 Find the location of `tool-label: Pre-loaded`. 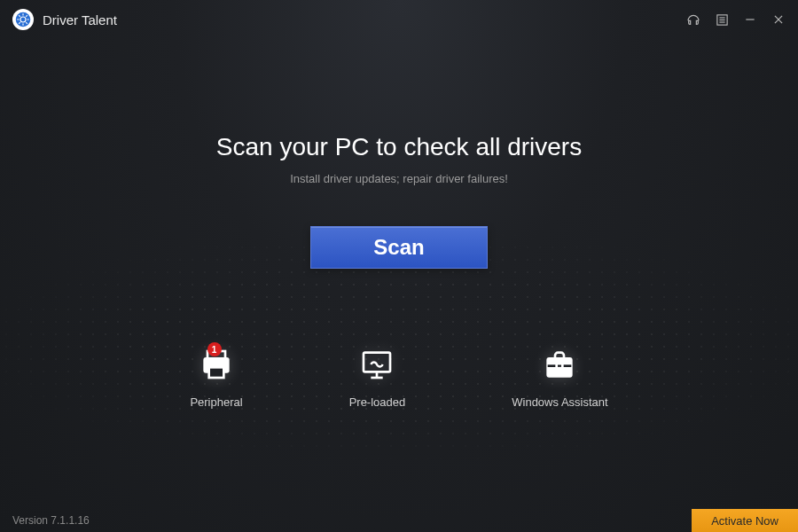

tool-label: Pre-loaded is located at coordinates (378, 403).